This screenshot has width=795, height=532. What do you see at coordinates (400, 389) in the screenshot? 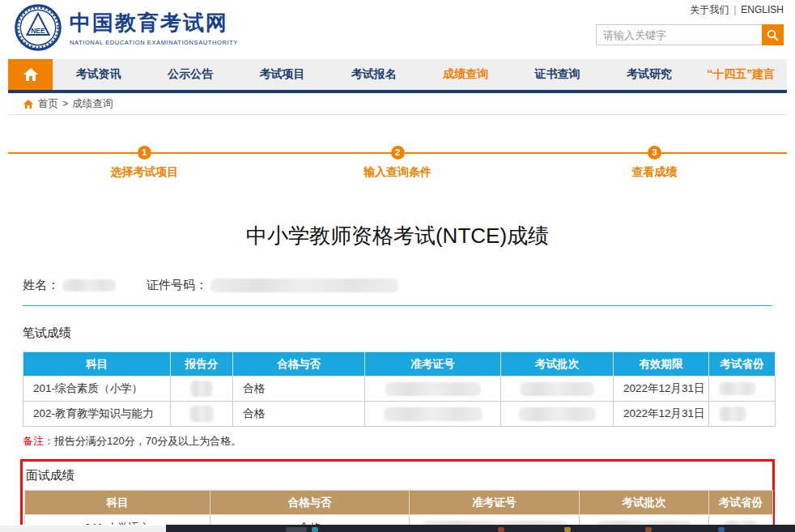
I see `table-row: 201-综合素质（小学） 合格 2022年12月31日` at bounding box center [400, 389].